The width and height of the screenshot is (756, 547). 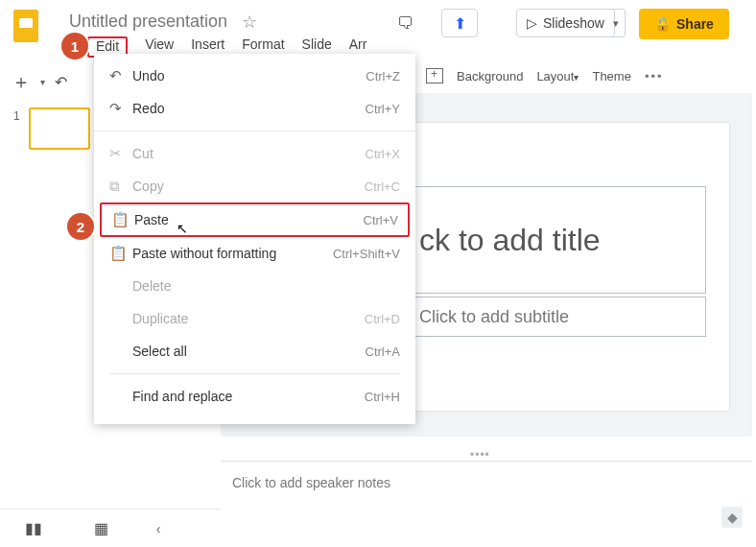 I want to click on menu-item-shortcut: Ctrl+Y, so click(x=383, y=109).